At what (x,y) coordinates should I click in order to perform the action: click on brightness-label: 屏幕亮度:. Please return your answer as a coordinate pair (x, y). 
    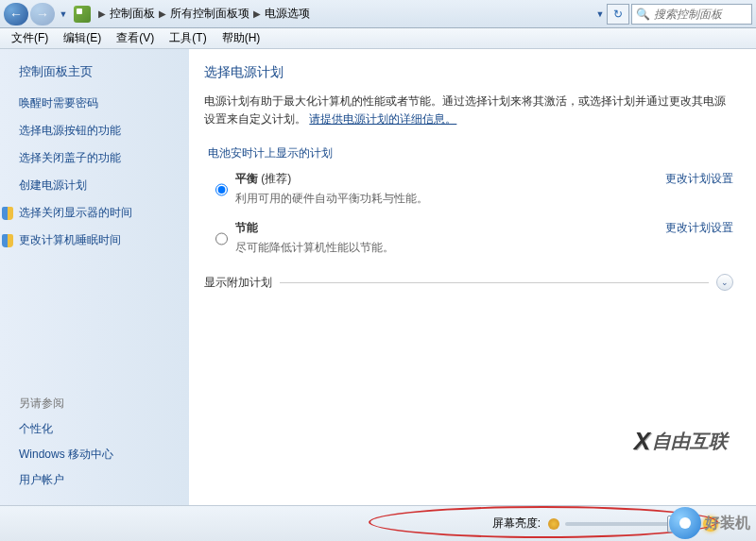
    Looking at the image, I should click on (516, 523).